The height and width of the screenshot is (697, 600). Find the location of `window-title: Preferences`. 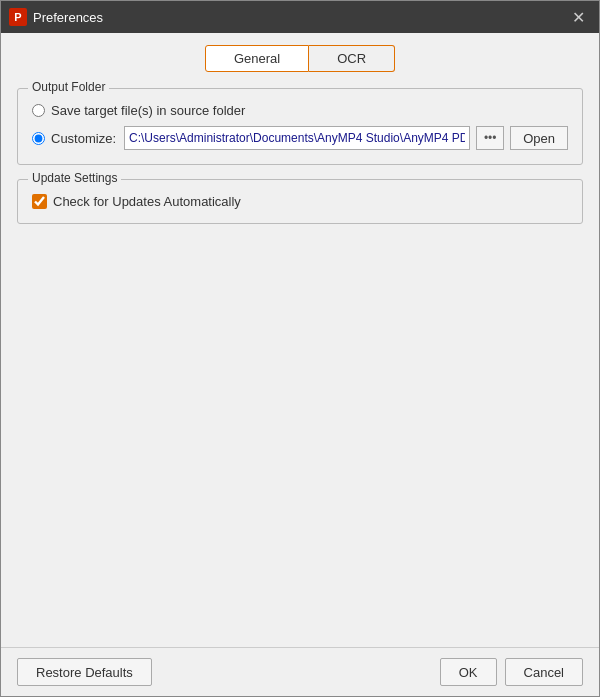

window-title: Preferences is located at coordinates (299, 18).